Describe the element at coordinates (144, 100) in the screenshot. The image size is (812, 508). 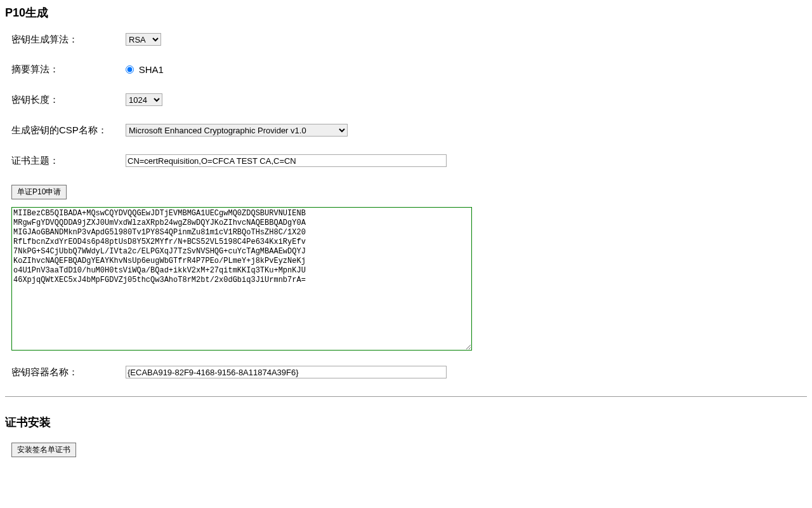
I see `select-key-length: 1024` at that location.